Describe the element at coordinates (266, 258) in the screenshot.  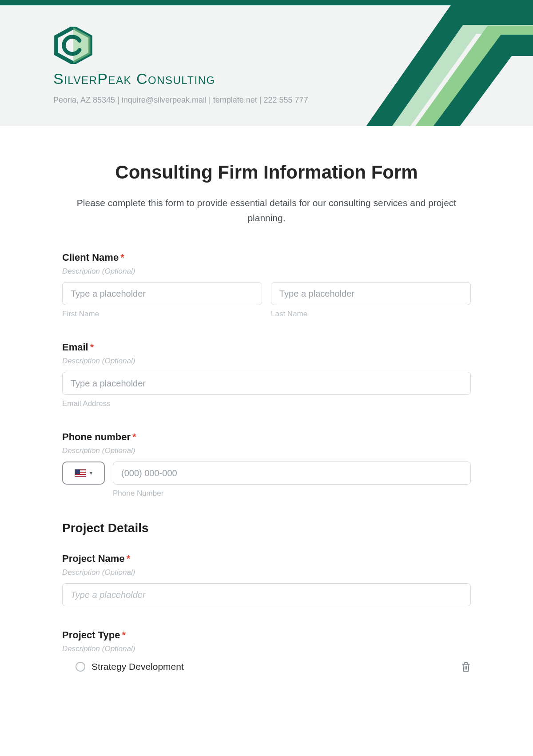
I see `client-name-label: Client Name*` at that location.